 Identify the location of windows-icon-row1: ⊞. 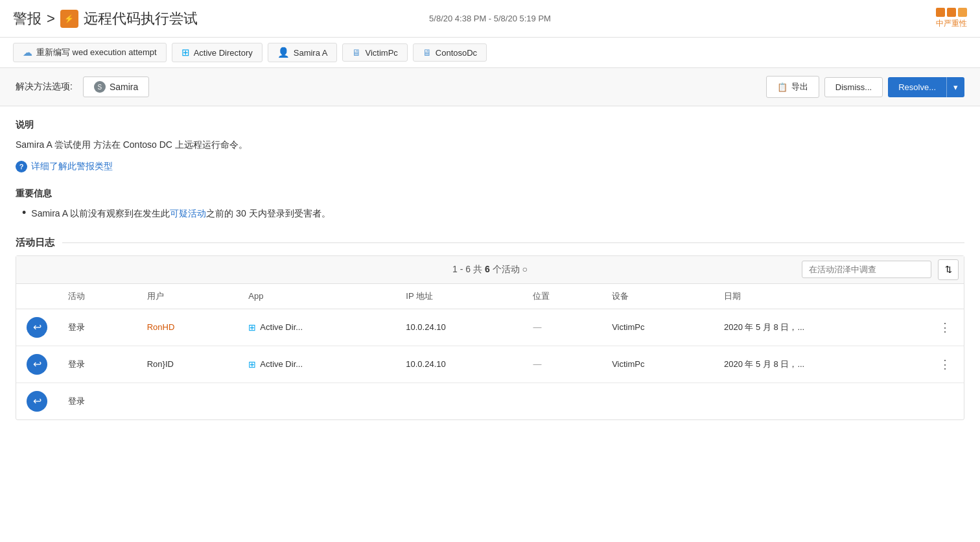
(252, 327).